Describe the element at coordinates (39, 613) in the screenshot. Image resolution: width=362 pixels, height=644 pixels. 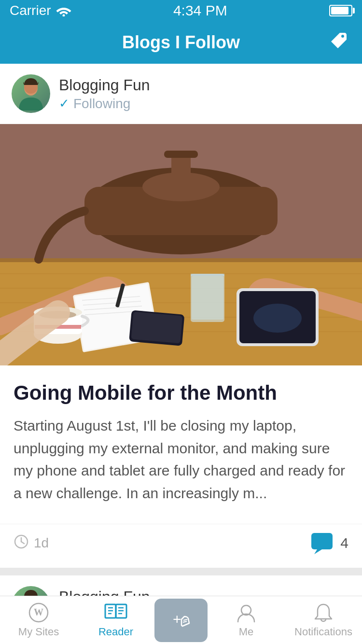
I see `wp-icon: W` at that location.